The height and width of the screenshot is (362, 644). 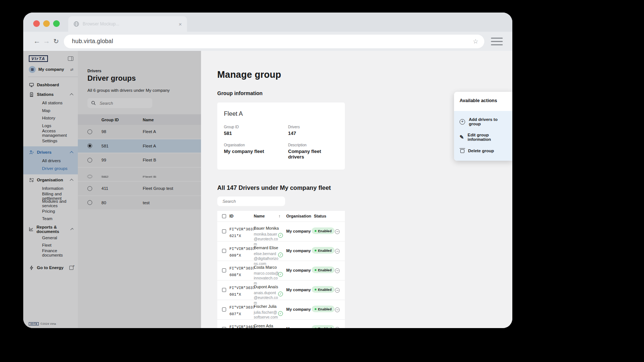 I want to click on field-value: My company fleet, so click(x=256, y=151).